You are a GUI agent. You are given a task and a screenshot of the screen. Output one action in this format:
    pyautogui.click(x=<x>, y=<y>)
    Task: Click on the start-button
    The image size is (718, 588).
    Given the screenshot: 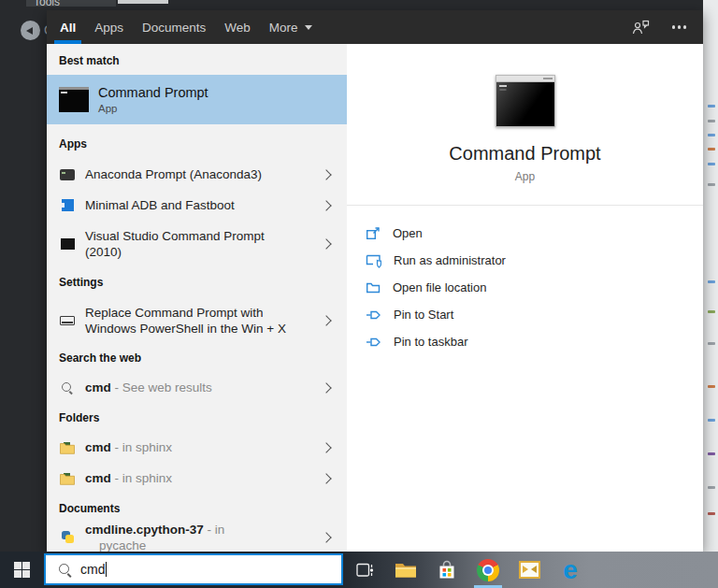 What is the action you would take?
    pyautogui.click(x=22, y=570)
    